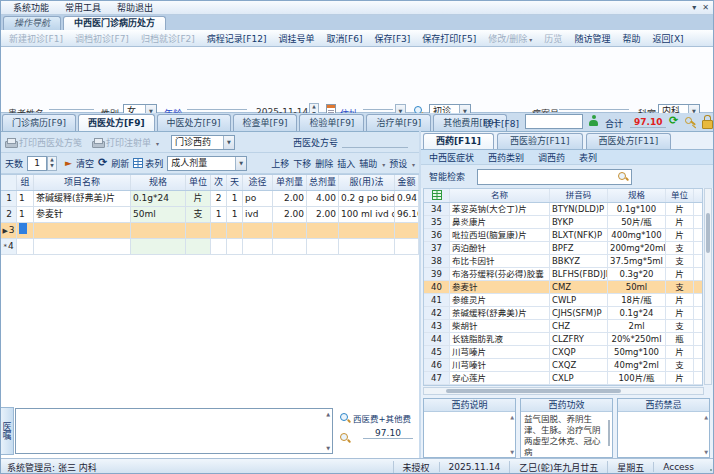 Image resolution: width=714 pixels, height=474 pixels. Describe the element at coordinates (707, 121) in the screenshot. I see `lock-icon` at that location.